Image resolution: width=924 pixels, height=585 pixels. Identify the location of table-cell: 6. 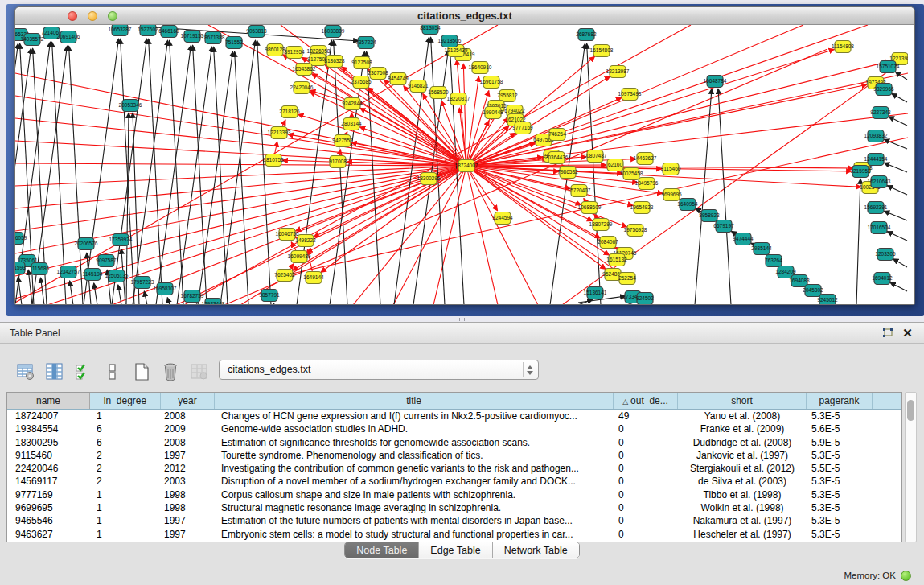
(125, 429).